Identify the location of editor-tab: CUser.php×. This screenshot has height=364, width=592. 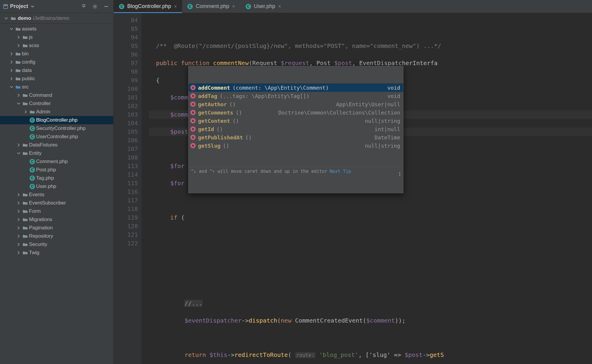
(263, 7).